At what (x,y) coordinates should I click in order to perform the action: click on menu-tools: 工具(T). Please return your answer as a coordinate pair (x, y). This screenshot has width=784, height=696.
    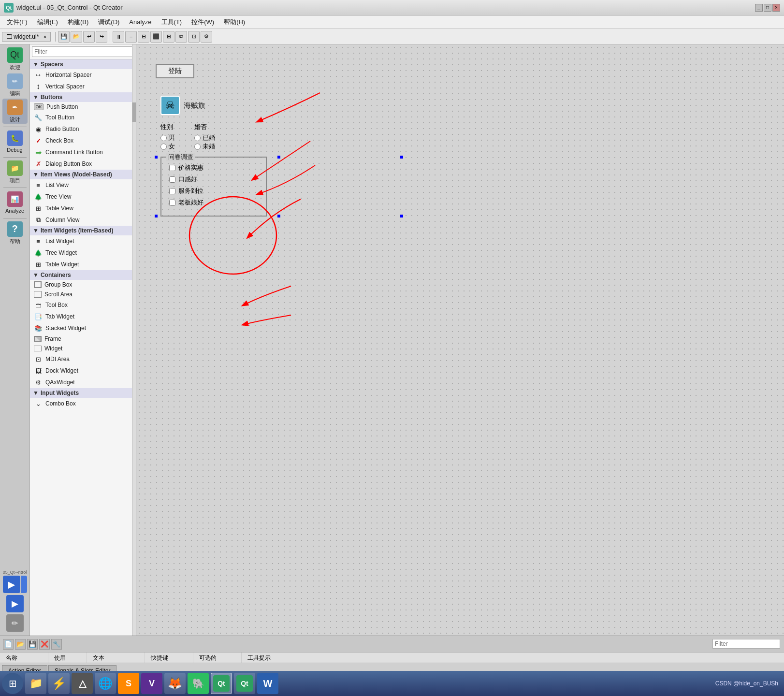
    Looking at the image, I should click on (172, 22).